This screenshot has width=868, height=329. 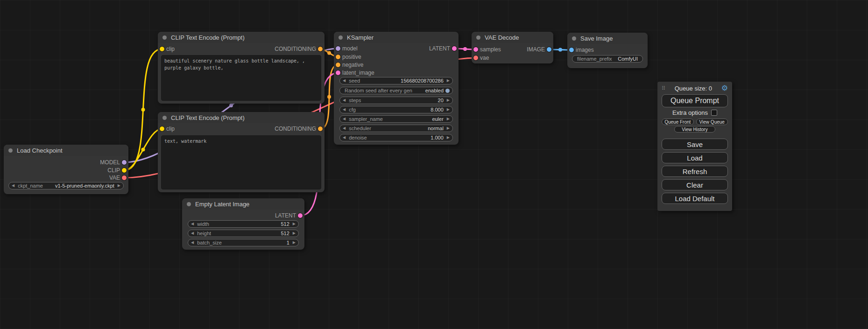 I want to click on prompt-textarea: beautiful scenery nature glass bottle la…, so click(x=241, y=78).